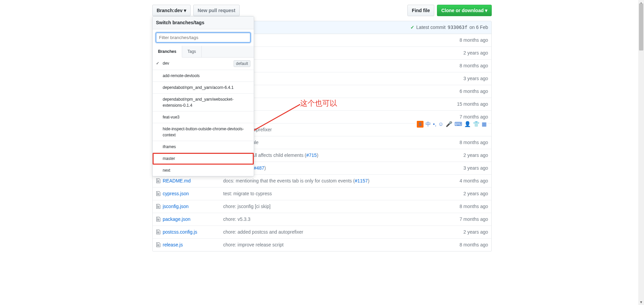  What do you see at coordinates (335, 219) in the screenshot?
I see `commit-message: chore: v5.3.3` at bounding box center [335, 219].